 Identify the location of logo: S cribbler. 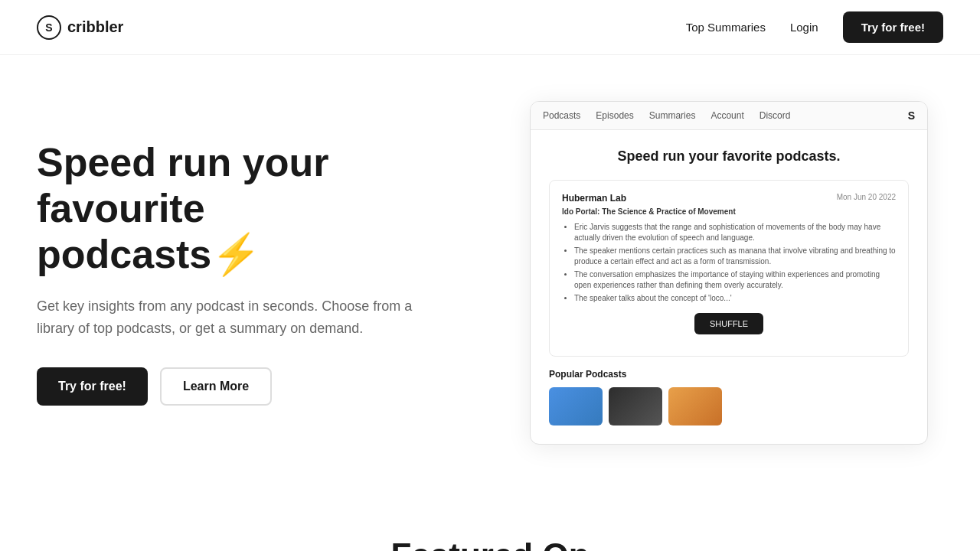
(80, 28).